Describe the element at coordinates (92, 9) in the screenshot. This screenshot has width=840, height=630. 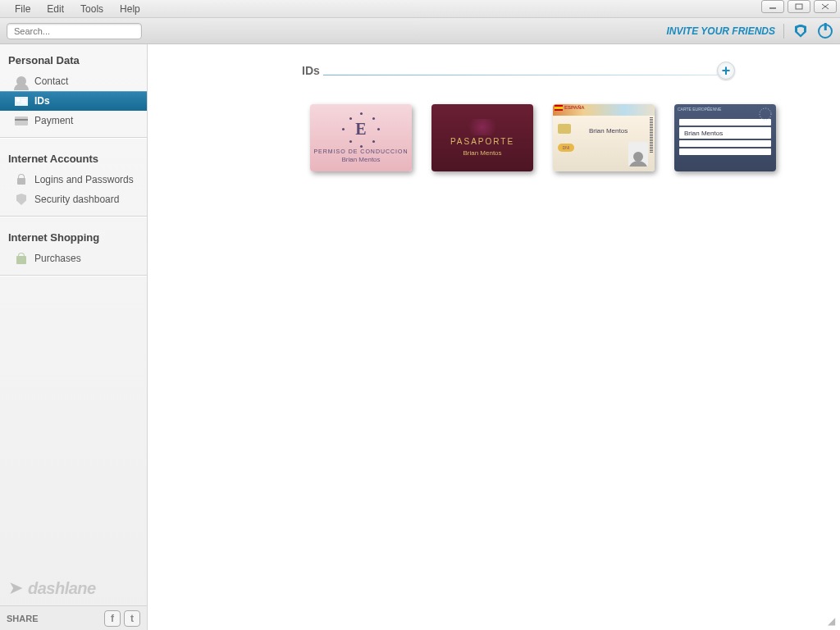
I see `menu-tools: Tools` at that location.